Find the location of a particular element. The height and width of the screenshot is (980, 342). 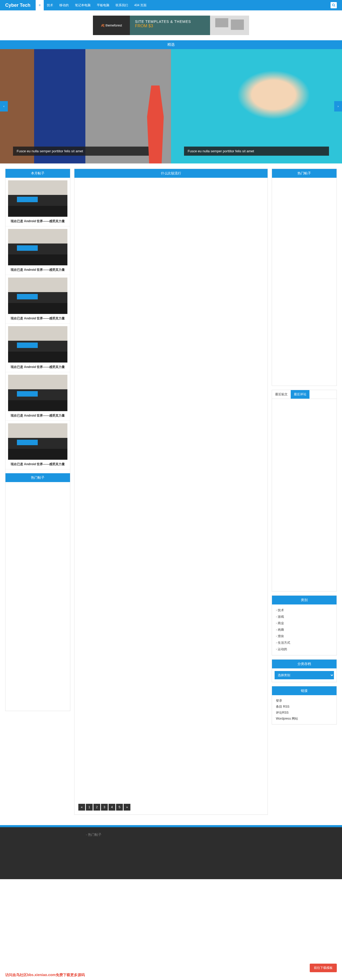

page-btn: 2 is located at coordinates (97, 807).